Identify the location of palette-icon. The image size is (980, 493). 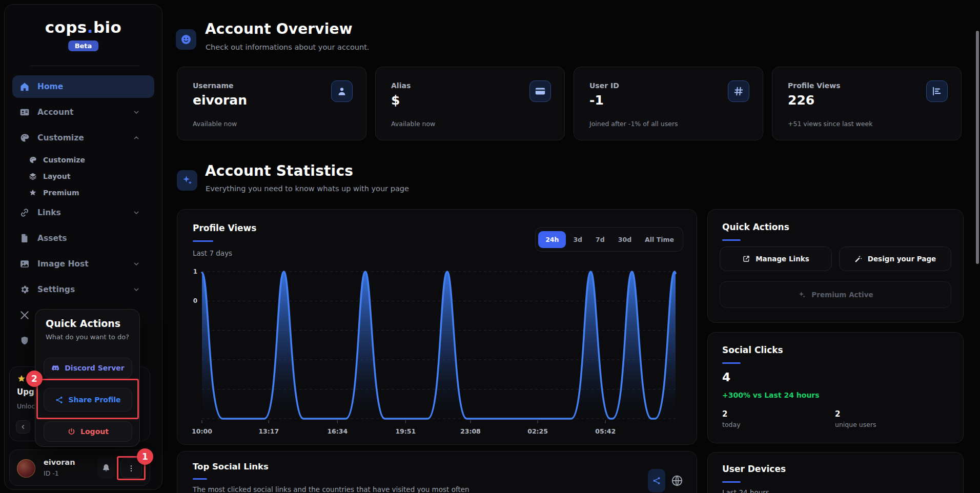
(33, 160).